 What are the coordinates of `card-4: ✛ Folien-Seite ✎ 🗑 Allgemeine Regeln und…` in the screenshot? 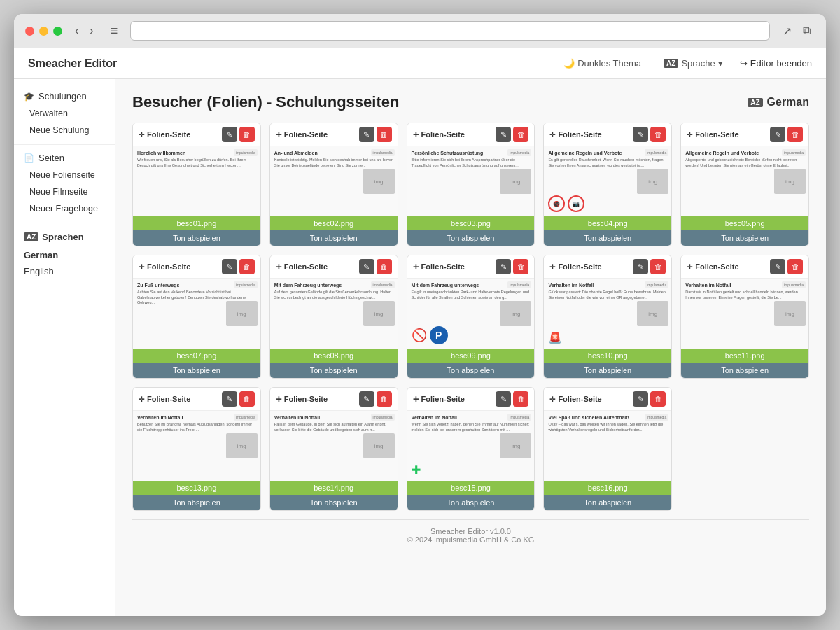 It's located at (608, 185).